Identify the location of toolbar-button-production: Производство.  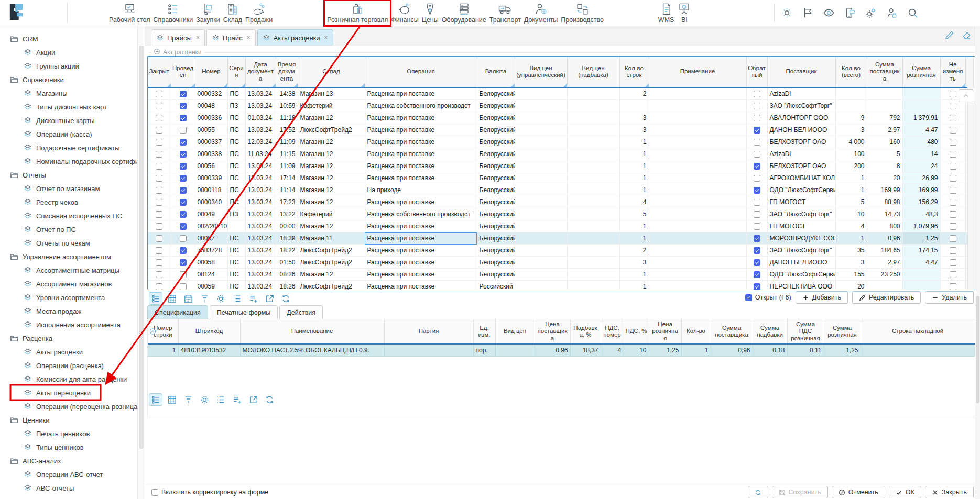
(582, 13).